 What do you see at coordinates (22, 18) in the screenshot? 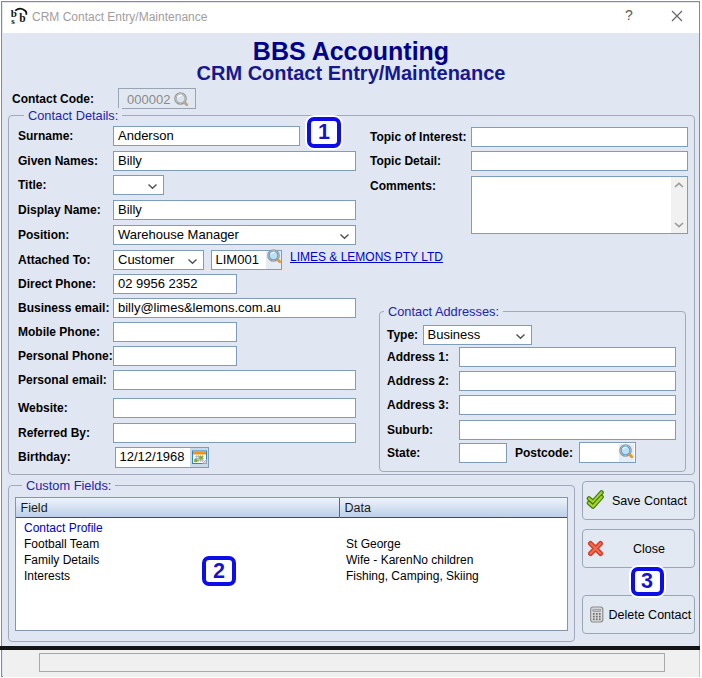
I see `svg-text: b` at bounding box center [22, 18].